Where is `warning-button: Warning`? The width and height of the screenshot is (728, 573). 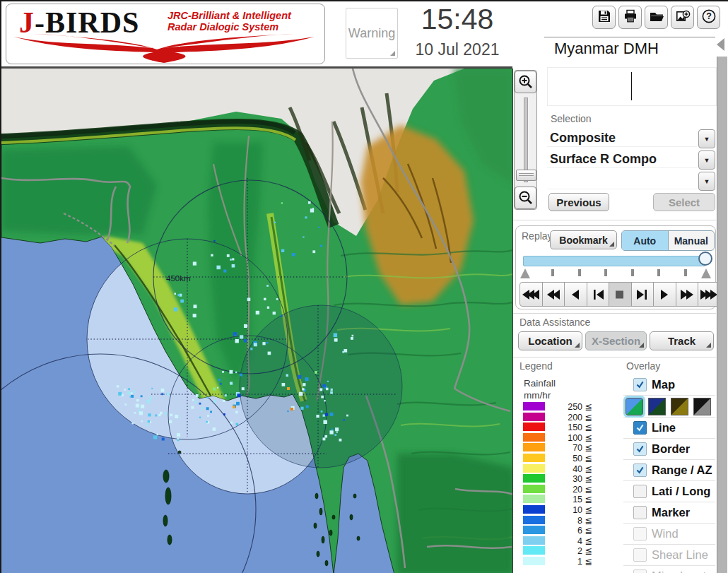 warning-button: Warning is located at coordinates (372, 33).